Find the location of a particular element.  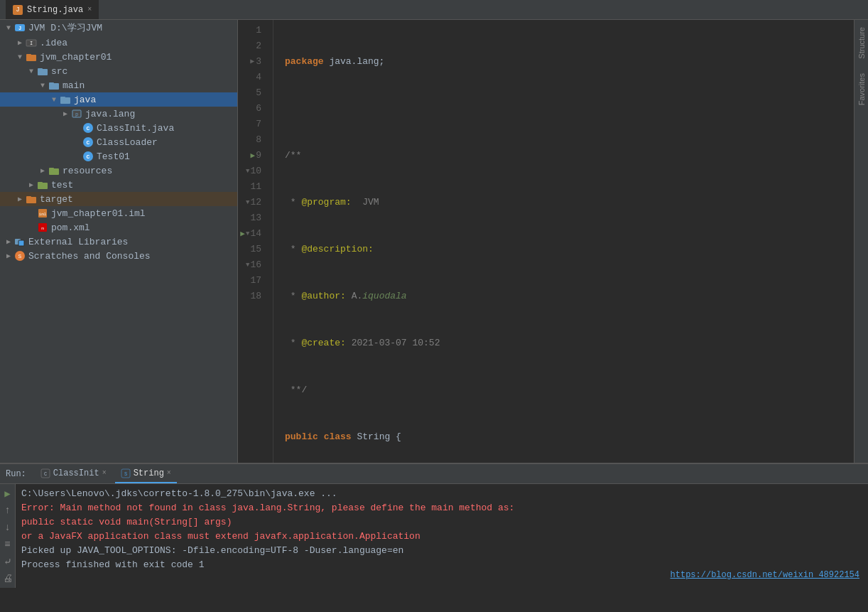

code-line-9: public class String { is located at coordinates (570, 437).